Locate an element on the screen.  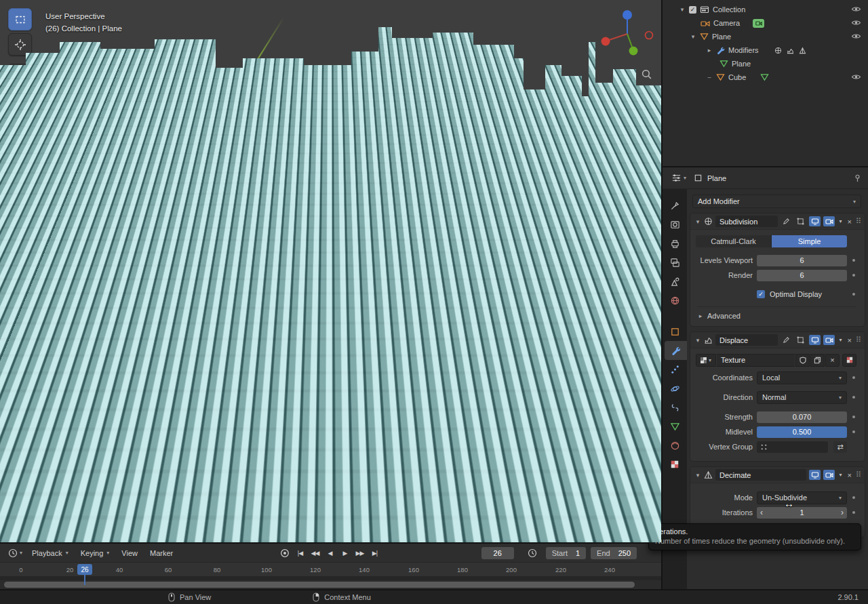
tab-object-data is located at coordinates (675, 426).